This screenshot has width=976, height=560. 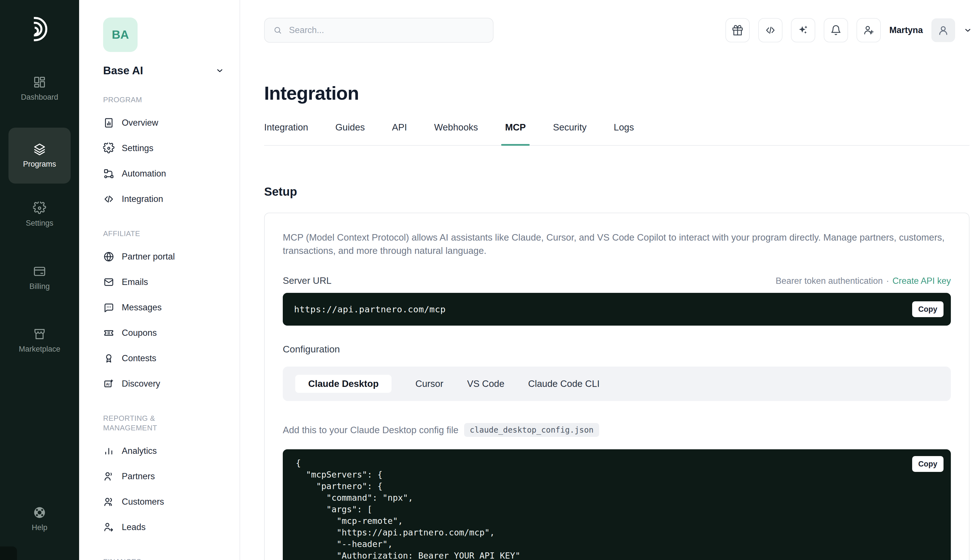 What do you see at coordinates (40, 513) in the screenshot?
I see `lifebuoy-icon` at bounding box center [40, 513].